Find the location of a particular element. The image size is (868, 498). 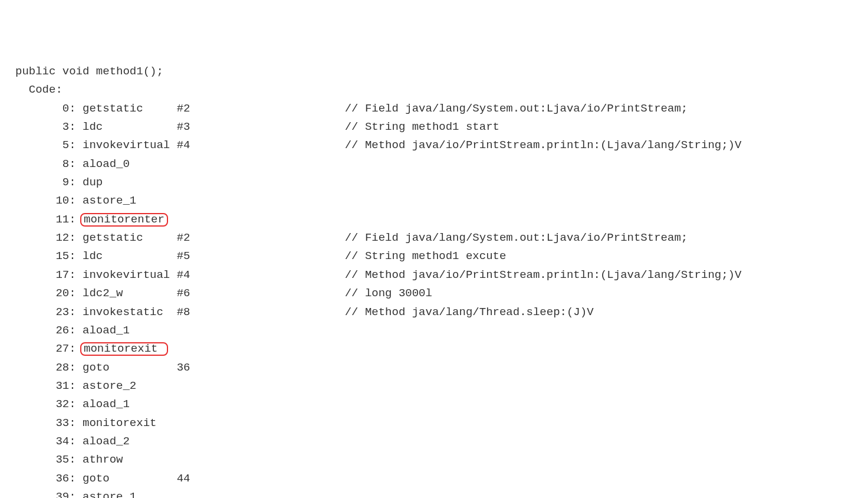

bytecode-line: 39: astore_1 is located at coordinates (434, 493).